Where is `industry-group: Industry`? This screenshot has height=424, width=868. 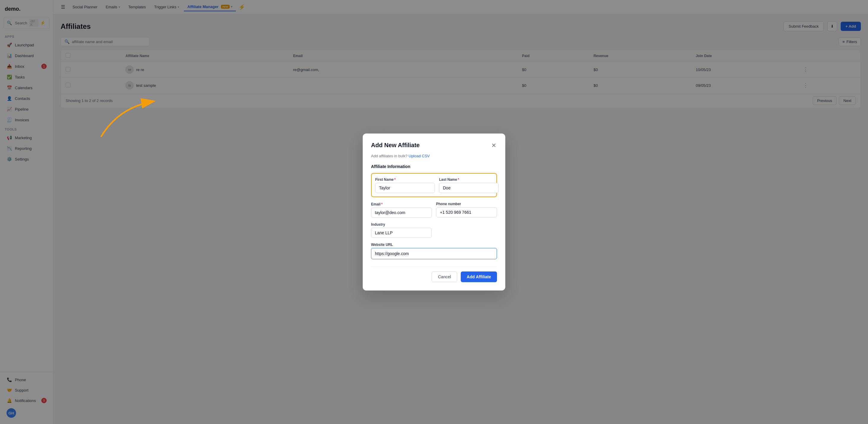
industry-group: Industry is located at coordinates (401, 230).